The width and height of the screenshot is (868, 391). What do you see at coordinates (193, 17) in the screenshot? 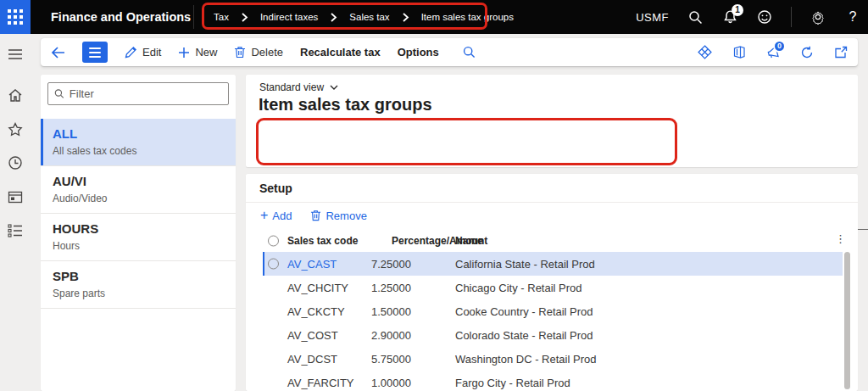
I see `topbar-divider` at bounding box center [193, 17].